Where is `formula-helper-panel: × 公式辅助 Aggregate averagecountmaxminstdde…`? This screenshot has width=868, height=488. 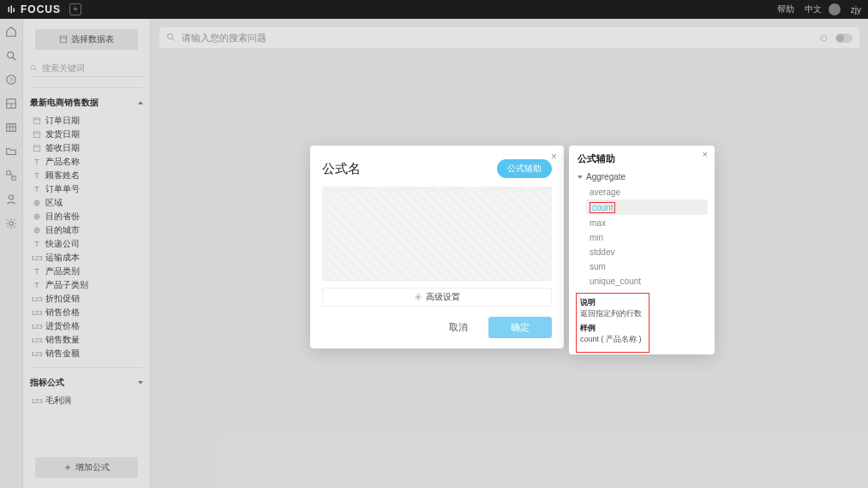 formula-helper-panel: × 公式辅助 Aggregate averagecountmaxminstdde… is located at coordinates (642, 250).